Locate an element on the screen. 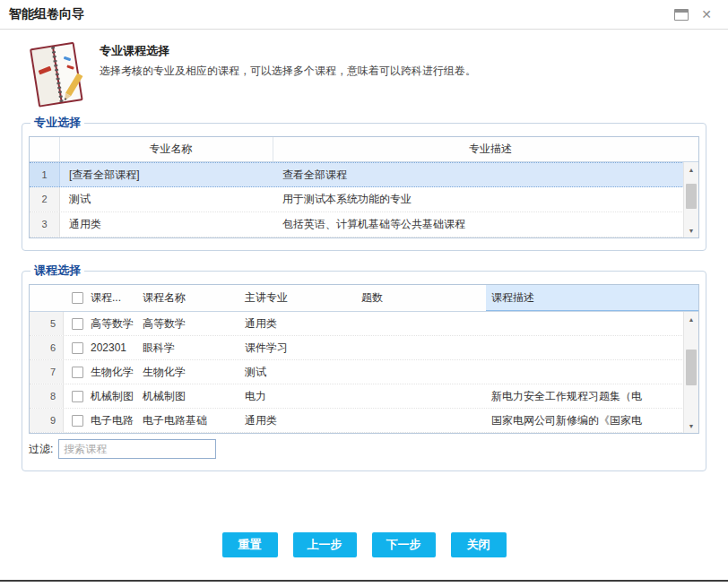 Image resolution: width=728 pixels, height=587 pixels. table-row: 6 202301 眼科学 课件学习 is located at coordinates (364, 348).